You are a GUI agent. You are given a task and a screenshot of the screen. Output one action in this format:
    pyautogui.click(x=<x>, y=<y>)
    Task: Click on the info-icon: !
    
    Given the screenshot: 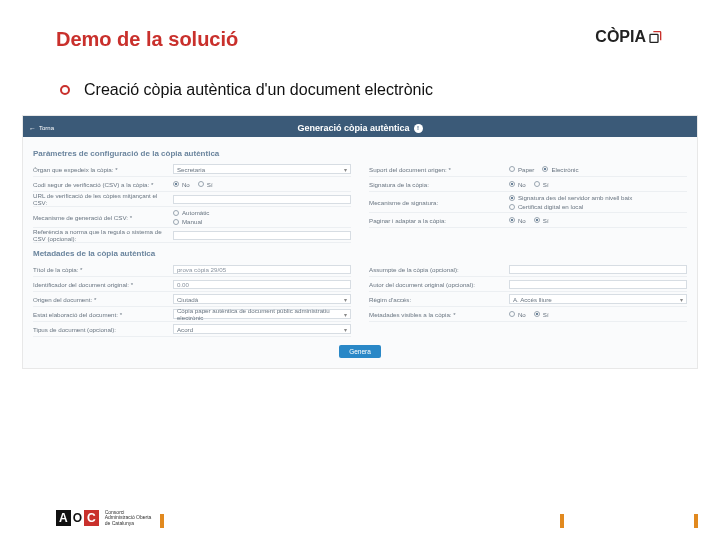 What is the action you would take?
    pyautogui.click(x=418, y=128)
    